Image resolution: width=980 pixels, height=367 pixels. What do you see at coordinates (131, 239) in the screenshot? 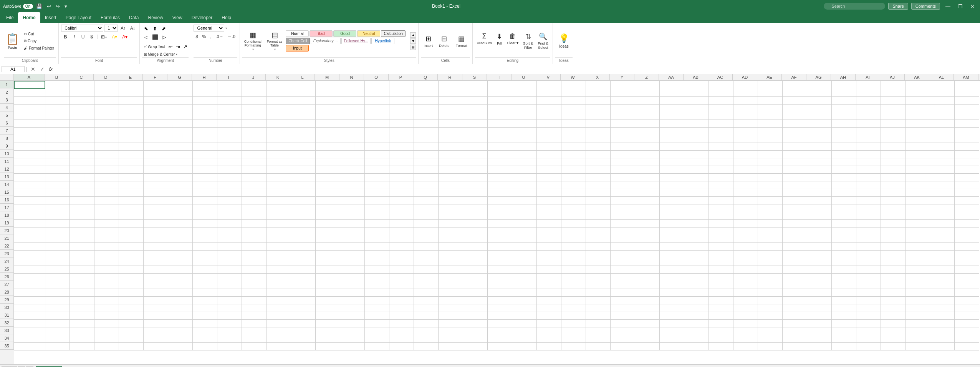
I see `cell-E21` at bounding box center [131, 239].